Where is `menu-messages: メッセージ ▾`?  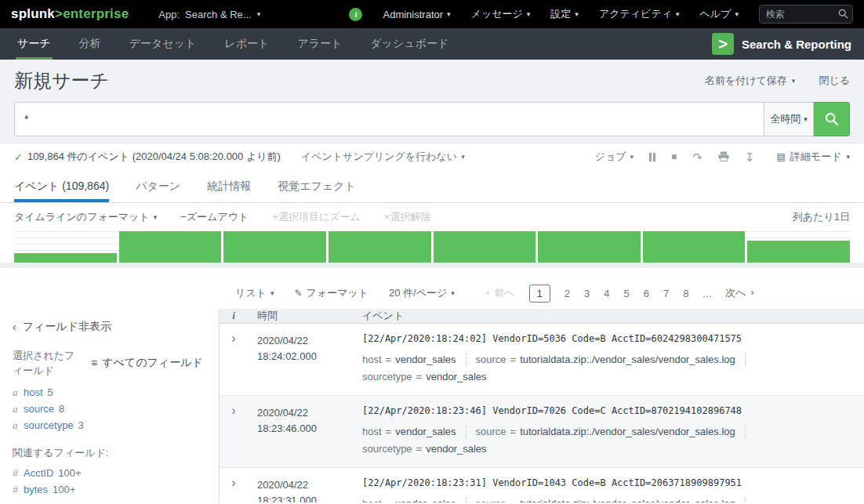
menu-messages: メッセージ ▾ is located at coordinates (501, 14).